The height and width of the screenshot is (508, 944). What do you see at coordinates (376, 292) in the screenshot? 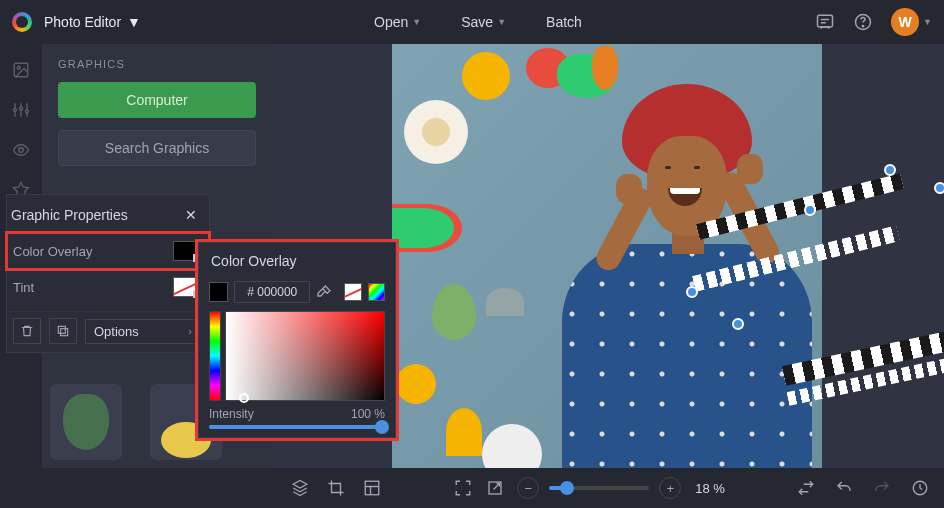
I see `rainbow-swatch` at bounding box center [376, 292].